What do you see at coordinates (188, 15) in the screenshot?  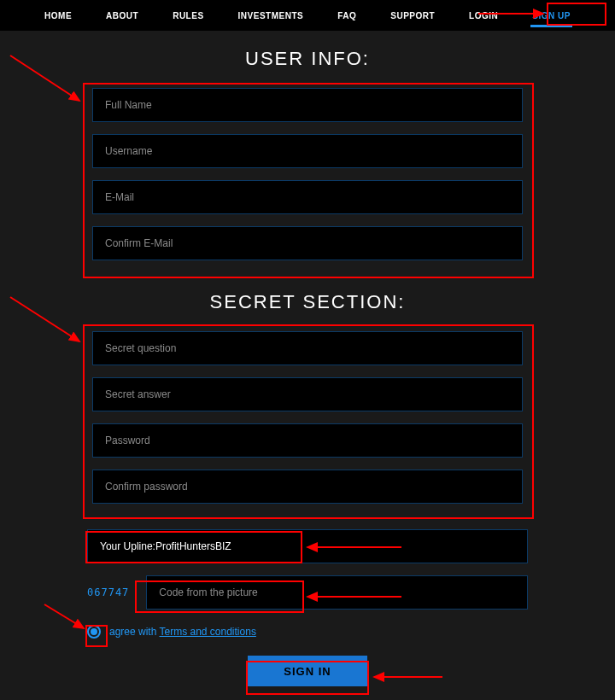 I see `nav-rules: RULES` at bounding box center [188, 15].